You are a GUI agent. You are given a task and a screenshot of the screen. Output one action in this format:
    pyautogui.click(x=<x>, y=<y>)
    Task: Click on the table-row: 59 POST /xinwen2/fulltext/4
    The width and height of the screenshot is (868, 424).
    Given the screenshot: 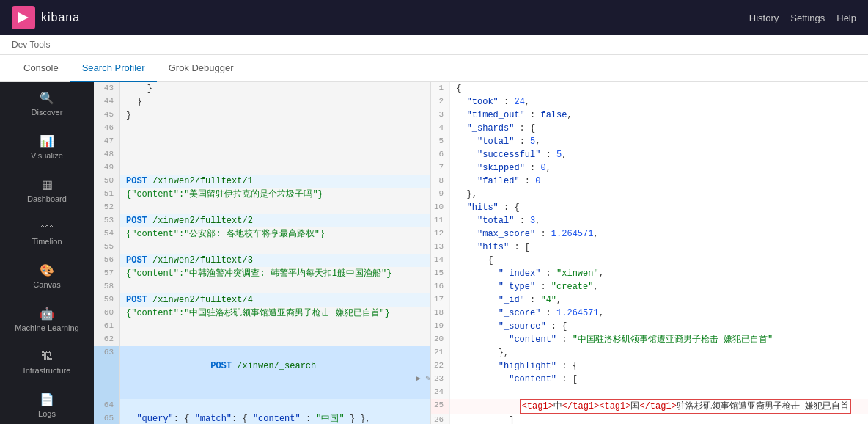 What is the action you would take?
    pyautogui.click(x=262, y=300)
    